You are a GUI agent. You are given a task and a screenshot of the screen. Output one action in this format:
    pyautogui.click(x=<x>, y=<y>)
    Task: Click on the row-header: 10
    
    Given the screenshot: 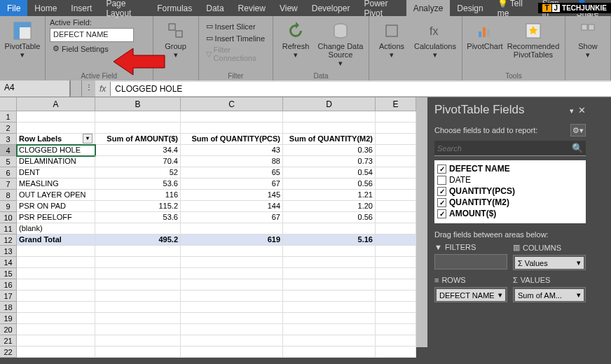 What is the action you would take?
    pyautogui.click(x=8, y=218)
    